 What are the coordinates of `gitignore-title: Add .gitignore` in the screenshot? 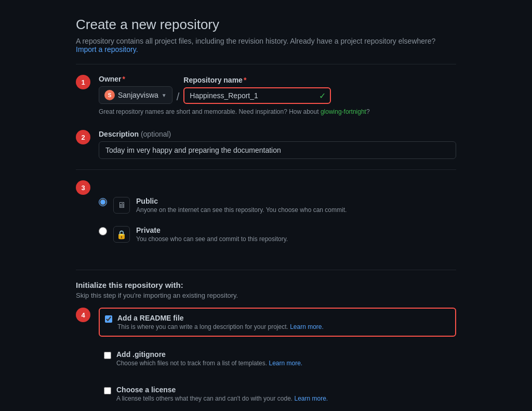 It's located at (209, 354).